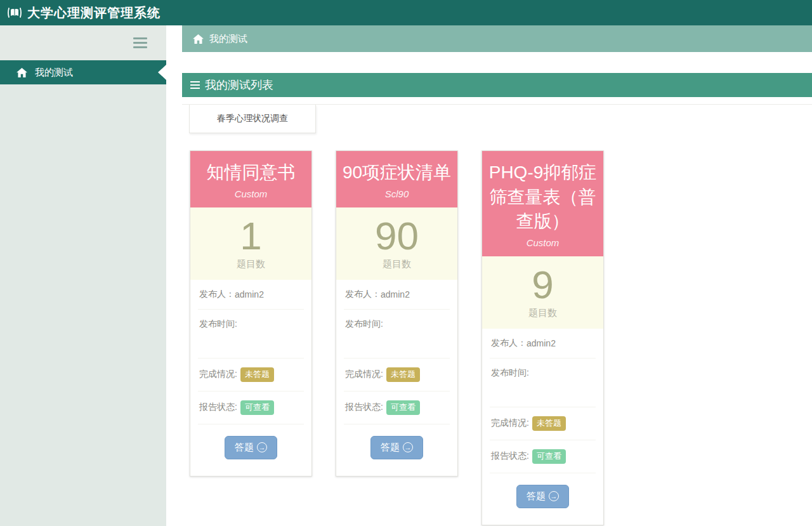 This screenshot has height=526, width=812. What do you see at coordinates (252, 119) in the screenshot?
I see `tab-label: 春季心理状况调查` at bounding box center [252, 119].